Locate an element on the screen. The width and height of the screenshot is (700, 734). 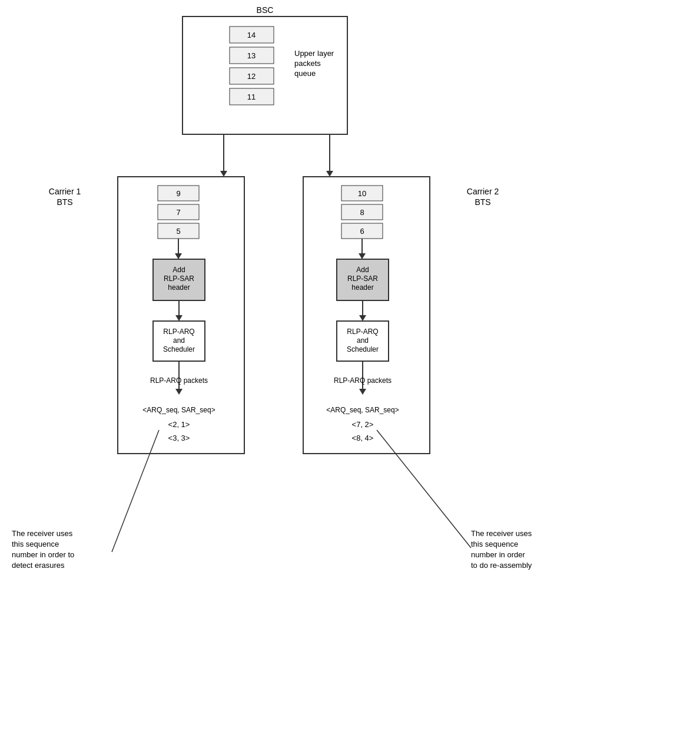
svg-text: Carrier 1 is located at coordinates (65, 191).